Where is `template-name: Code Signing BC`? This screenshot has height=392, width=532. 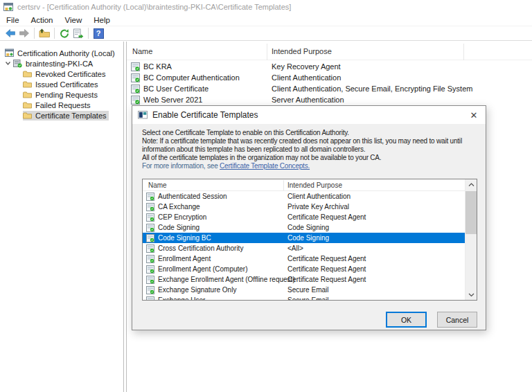
template-name: Code Signing BC is located at coordinates (184, 238).